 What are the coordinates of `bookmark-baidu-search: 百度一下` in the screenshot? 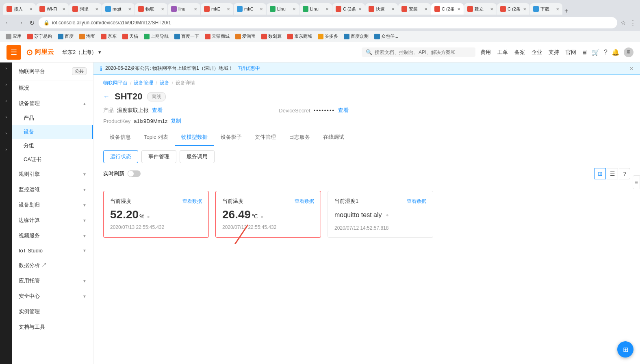 It's located at (187, 37).